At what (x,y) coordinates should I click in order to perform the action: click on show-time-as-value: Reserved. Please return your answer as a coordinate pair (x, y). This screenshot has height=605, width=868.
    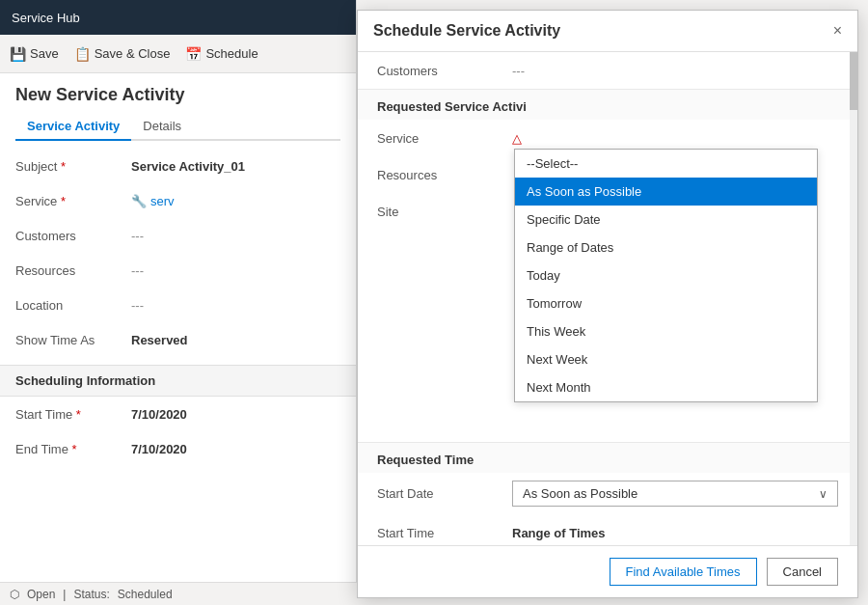
    Looking at the image, I should click on (160, 340).